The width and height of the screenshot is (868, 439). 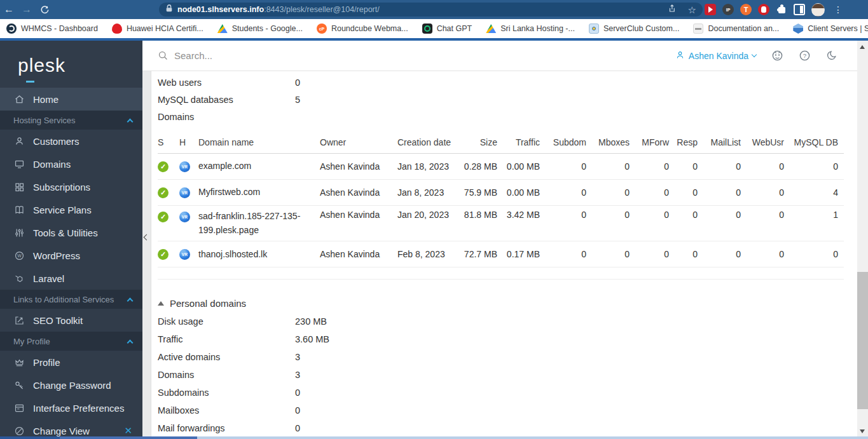 I want to click on svg-text: W, so click(x=19, y=255).